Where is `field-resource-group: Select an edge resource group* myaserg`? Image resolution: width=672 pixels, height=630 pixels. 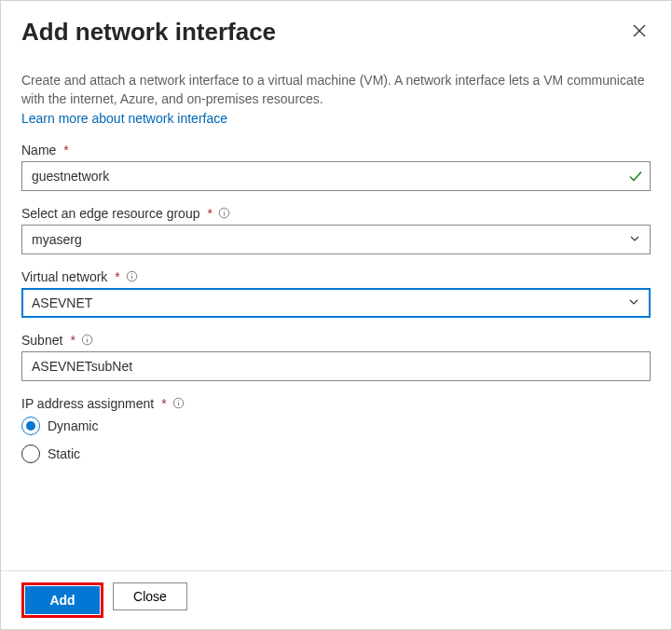
field-resource-group: Select an edge resource group* myaserg is located at coordinates (336, 230).